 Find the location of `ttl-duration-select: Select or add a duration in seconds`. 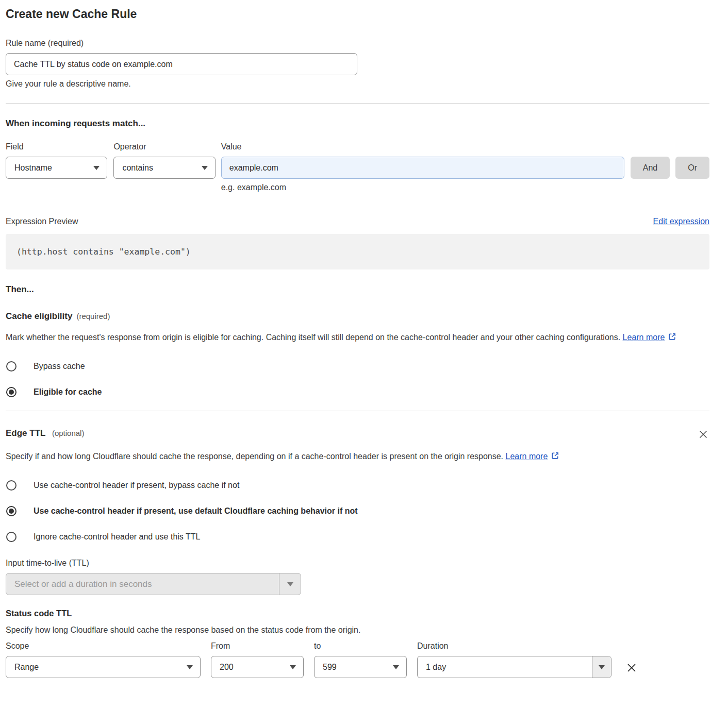

ttl-duration-select: Select or add a duration in seconds is located at coordinates (154, 584).